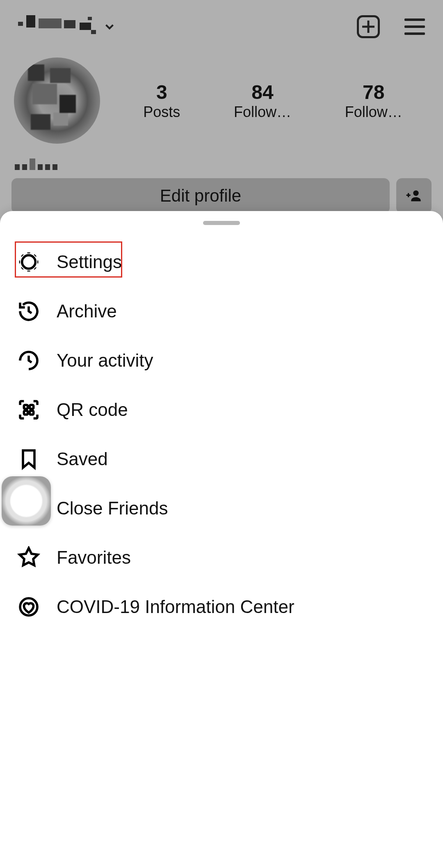 The height and width of the screenshot is (868, 443). Describe the element at coordinates (176, 607) in the screenshot. I see `menu-label: COVID-19 Information Center` at that location.